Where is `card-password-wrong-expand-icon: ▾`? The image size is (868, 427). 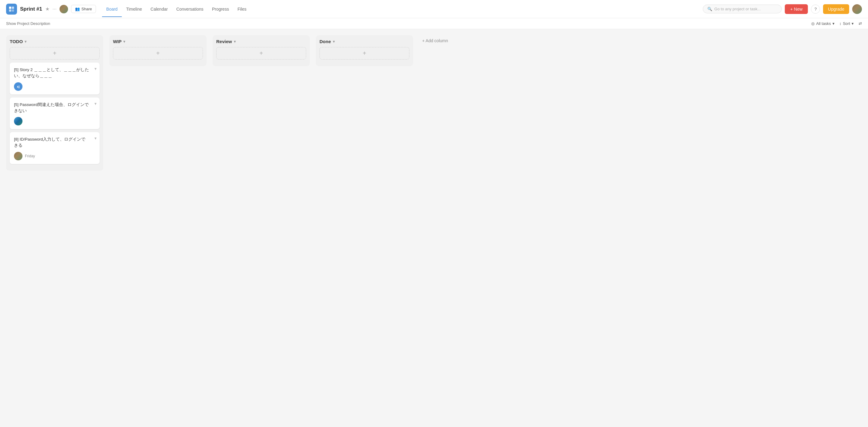 card-password-wrong-expand-icon: ▾ is located at coordinates (96, 103).